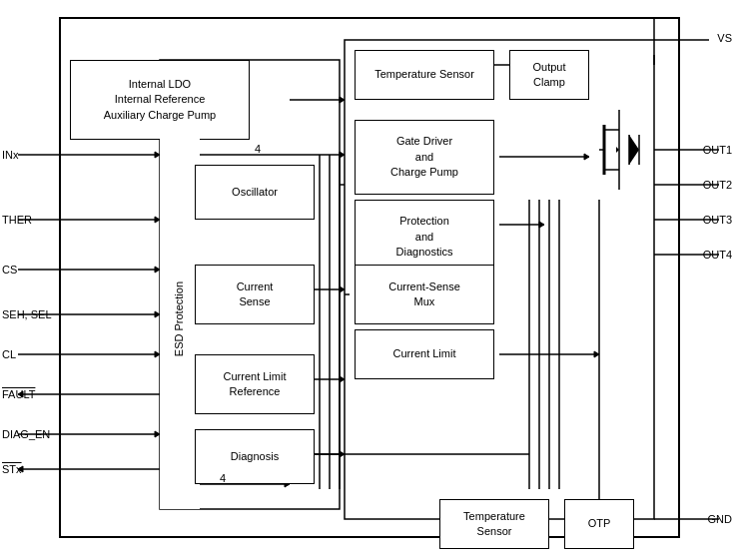  Describe the element at coordinates (258, 149) in the screenshot. I see `four-top-label: 4` at that location.